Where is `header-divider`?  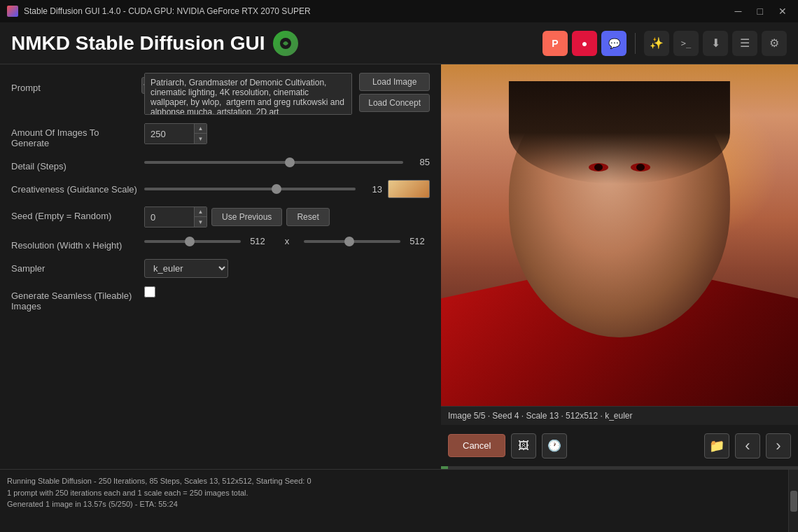
header-divider is located at coordinates (636, 43).